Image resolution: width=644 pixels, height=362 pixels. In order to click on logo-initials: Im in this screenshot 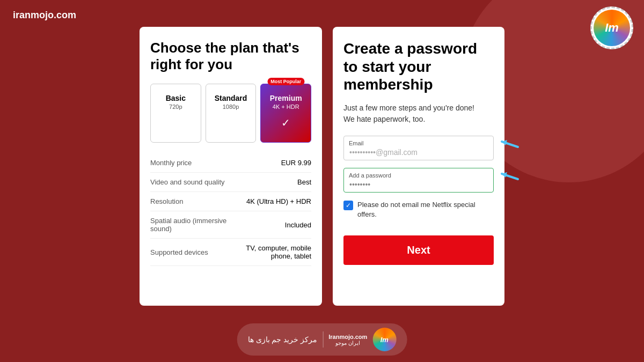, I will do `click(612, 28)`.